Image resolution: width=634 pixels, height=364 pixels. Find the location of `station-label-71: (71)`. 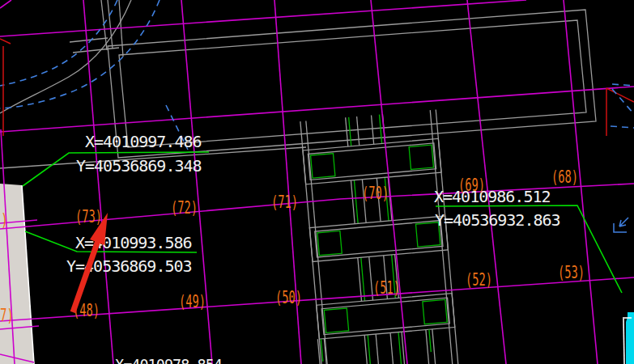

station-label-71: (71) is located at coordinates (285, 202).